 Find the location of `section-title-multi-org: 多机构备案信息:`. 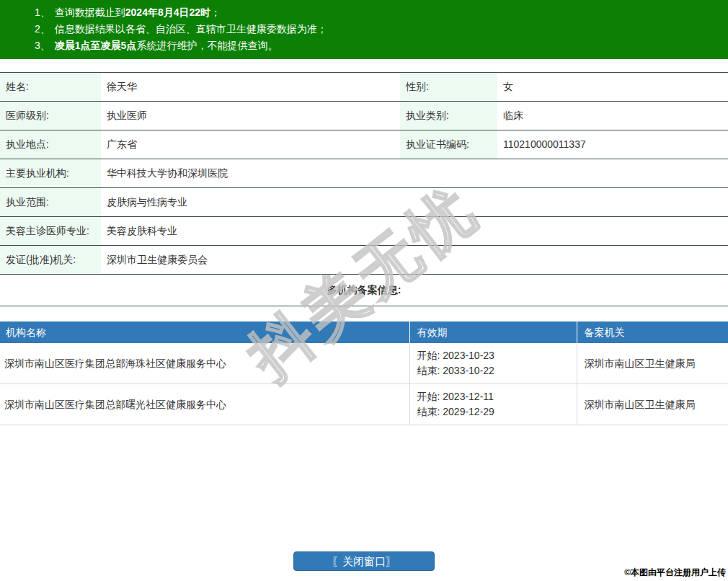

section-title-multi-org: 多机构备案信息: is located at coordinates (364, 290).